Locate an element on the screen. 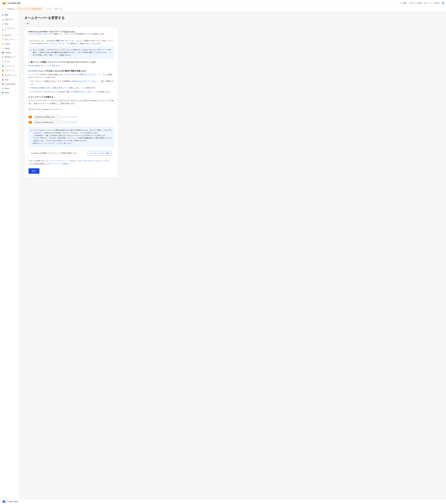 The width and height of the screenshot is (446, 504). inactive-title: kekke.me は Cloudflare でまだアクティブではありません。 is located at coordinates (53, 32).